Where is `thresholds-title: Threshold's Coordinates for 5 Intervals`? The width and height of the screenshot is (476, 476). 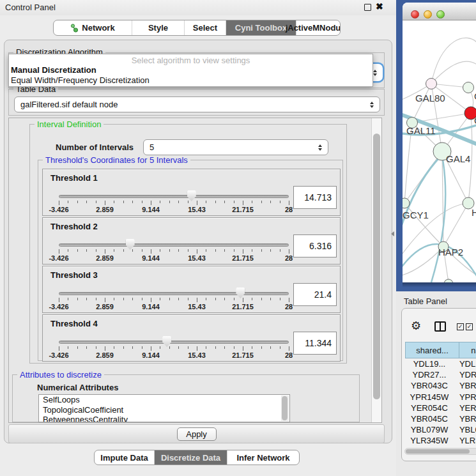
thresholds-title: Threshold's Coordinates for 5 Intervals is located at coordinates (116, 160).